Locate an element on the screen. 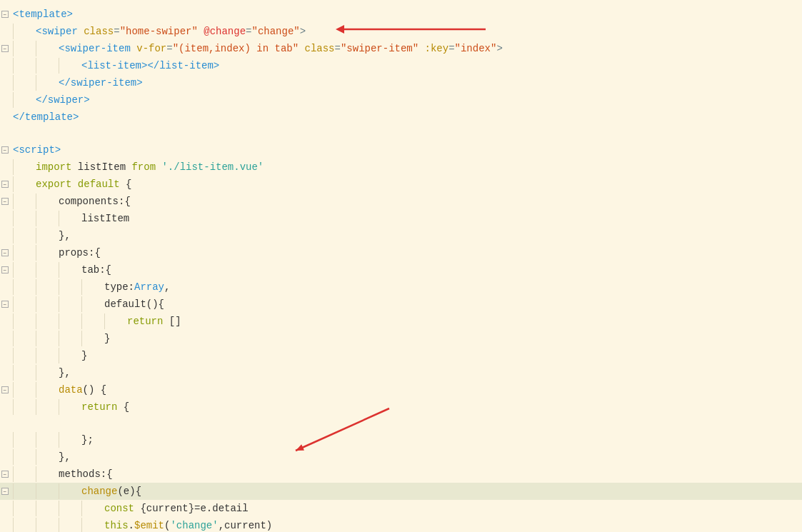  code-line-content: tab:{ is located at coordinates (406, 270).